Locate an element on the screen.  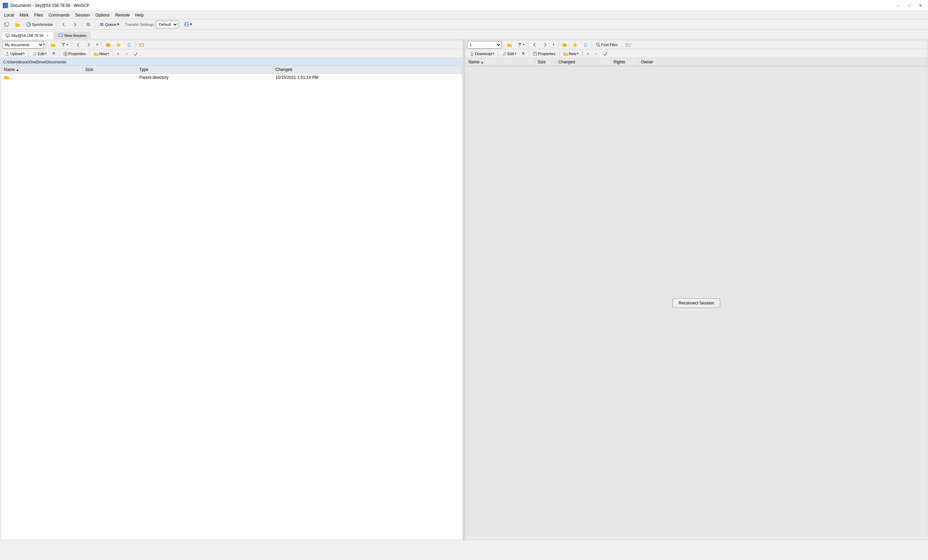
properties-icon is located at coordinates (66, 53).